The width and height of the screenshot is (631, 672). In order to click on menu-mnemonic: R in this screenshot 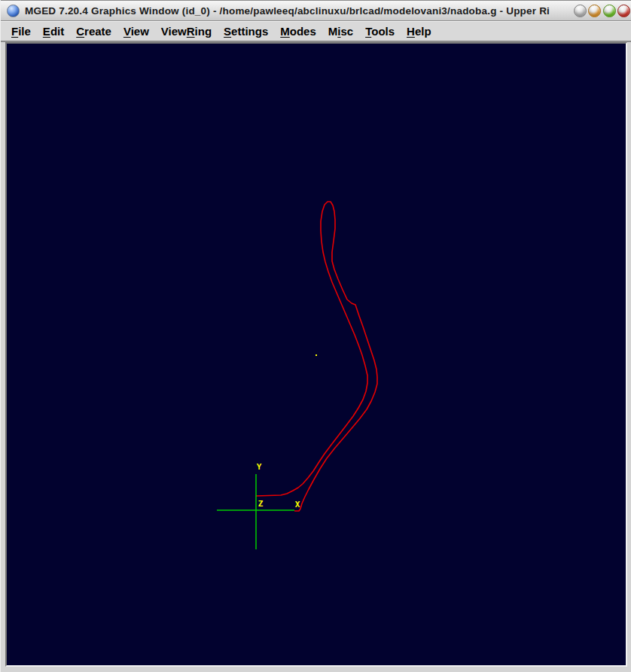, I will do `click(191, 32)`.